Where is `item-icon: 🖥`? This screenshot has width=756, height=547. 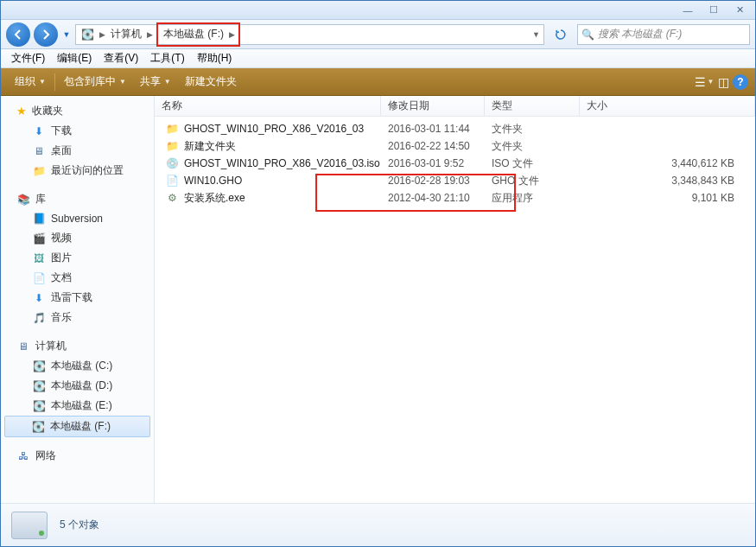 item-icon: 🖥 is located at coordinates (39, 151).